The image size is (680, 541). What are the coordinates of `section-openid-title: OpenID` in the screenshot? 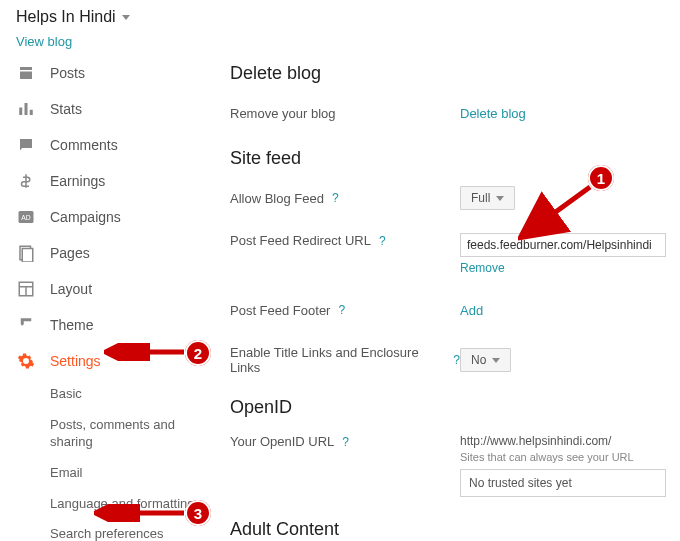 It's located at (455, 408).